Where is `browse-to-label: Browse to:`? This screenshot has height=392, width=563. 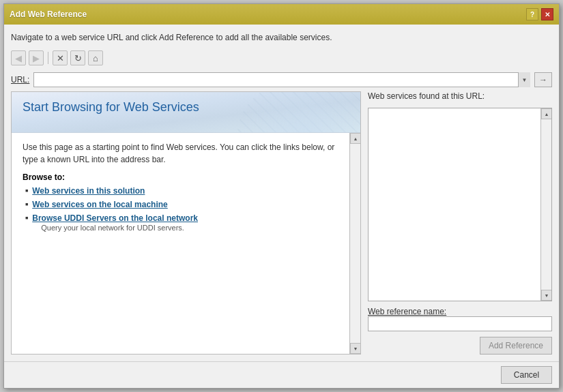
browse-to-label: Browse to: is located at coordinates (184, 177).